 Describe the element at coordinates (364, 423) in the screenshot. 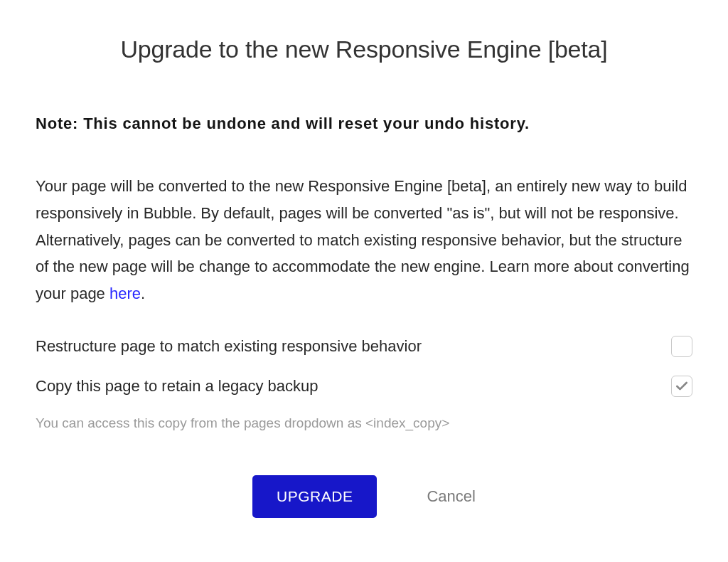

I see `option-backup-hint: You can access this copy from the pages …` at that location.